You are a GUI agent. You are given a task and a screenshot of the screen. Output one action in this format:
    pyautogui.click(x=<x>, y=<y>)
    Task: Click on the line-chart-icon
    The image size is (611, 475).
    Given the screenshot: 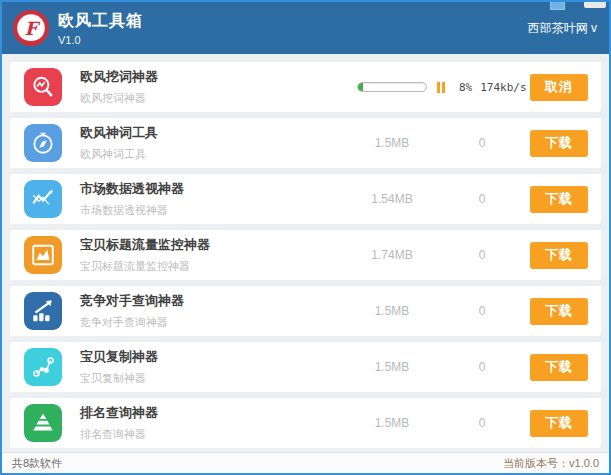 What is the action you would take?
    pyautogui.click(x=43, y=199)
    